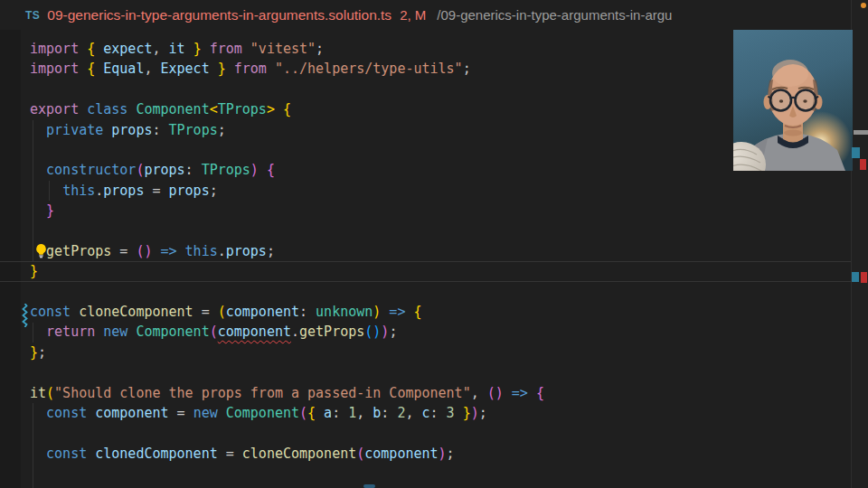  Describe the element at coordinates (219, 15) in the screenshot. I see `tab-filename: 09-generics-in-type-arguments-in-argumen…` at that location.